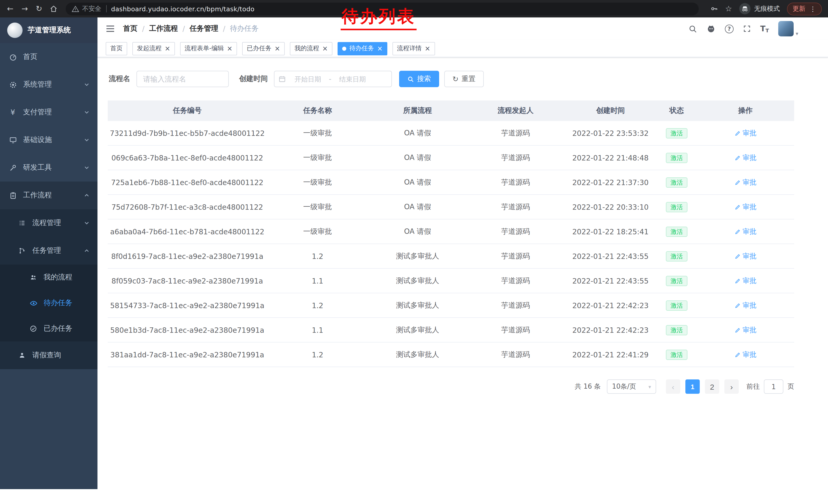 This screenshot has width=828, height=504. Describe the element at coordinates (49, 223) in the screenshot. I see `sidebar-item-process-mgmt: 流程管理` at that location.